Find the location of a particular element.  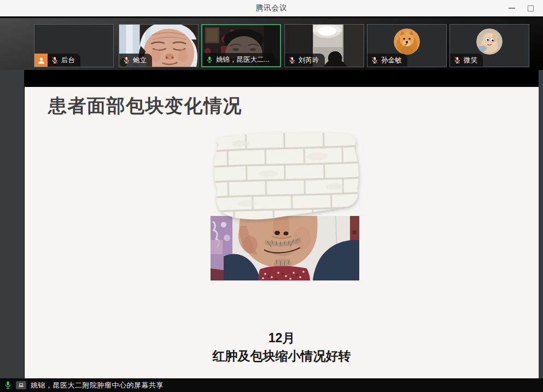

name-pill: 微笑 is located at coordinates (466, 60).